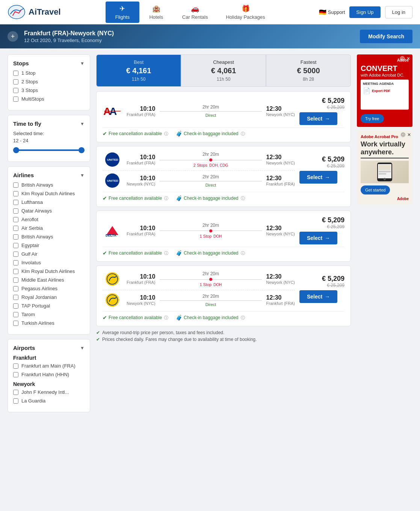  Describe the element at coordinates (49, 280) in the screenshot. I see `airline-middle-east: Middle East Airlines` at that location.